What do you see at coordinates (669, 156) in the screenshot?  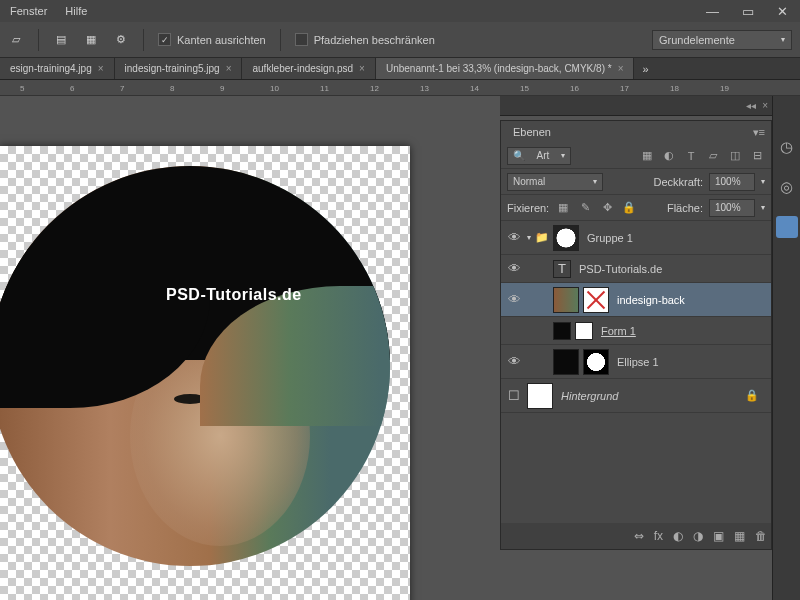 I see `filter-adjust-icon: ◐` at bounding box center [669, 156].